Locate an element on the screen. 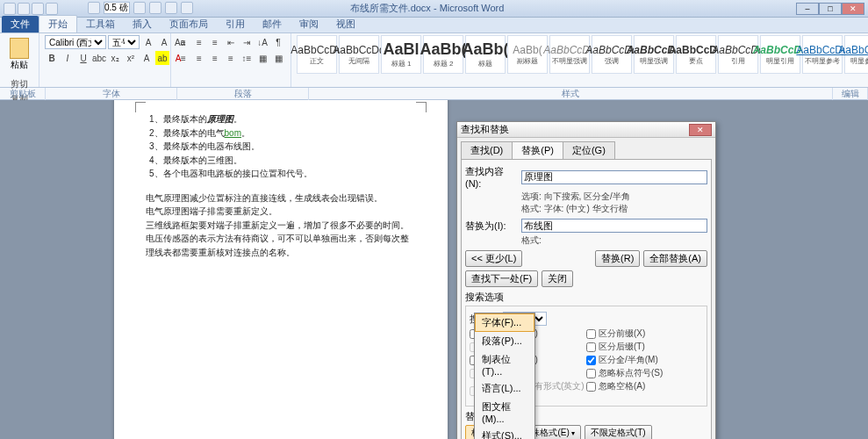  grow-font-icon: A is located at coordinates (148, 42).